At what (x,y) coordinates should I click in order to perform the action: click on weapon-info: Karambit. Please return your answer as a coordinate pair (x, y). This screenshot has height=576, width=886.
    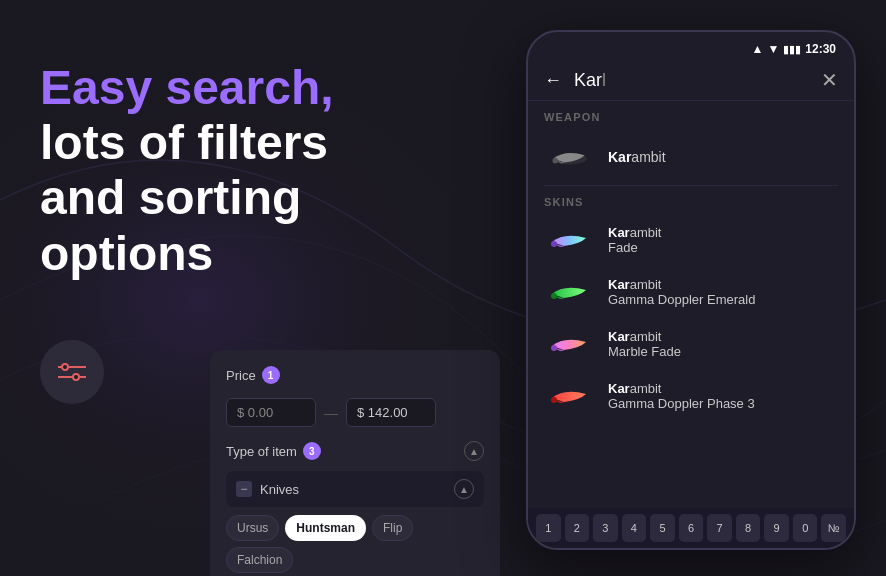
    Looking at the image, I should click on (723, 157).